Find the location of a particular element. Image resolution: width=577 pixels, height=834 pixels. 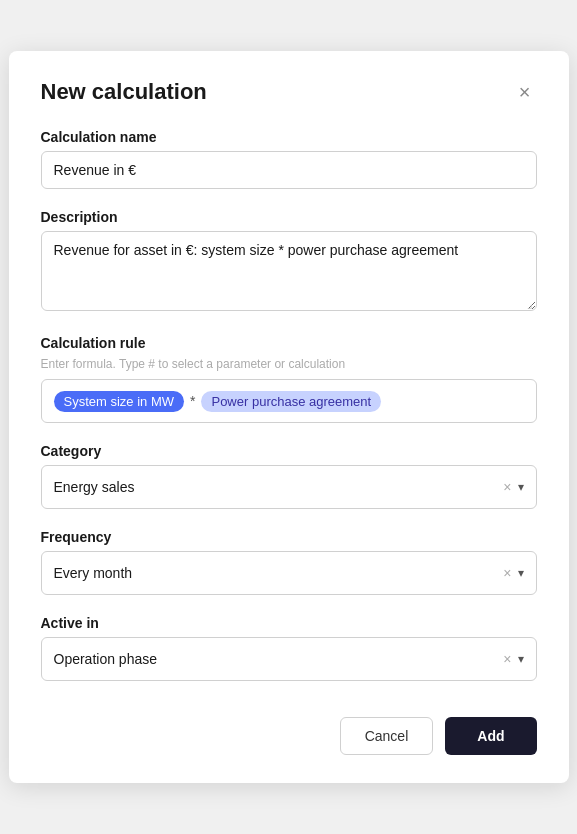

active-in-select: Operation phase × ▾ is located at coordinates (289, 659).